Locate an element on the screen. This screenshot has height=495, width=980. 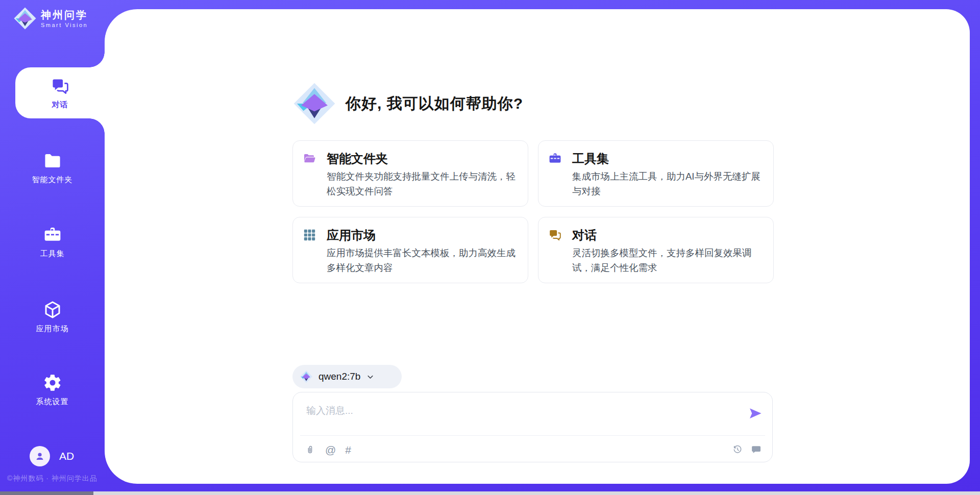
sidebar-item-label: 对话 is located at coordinates (60, 105).